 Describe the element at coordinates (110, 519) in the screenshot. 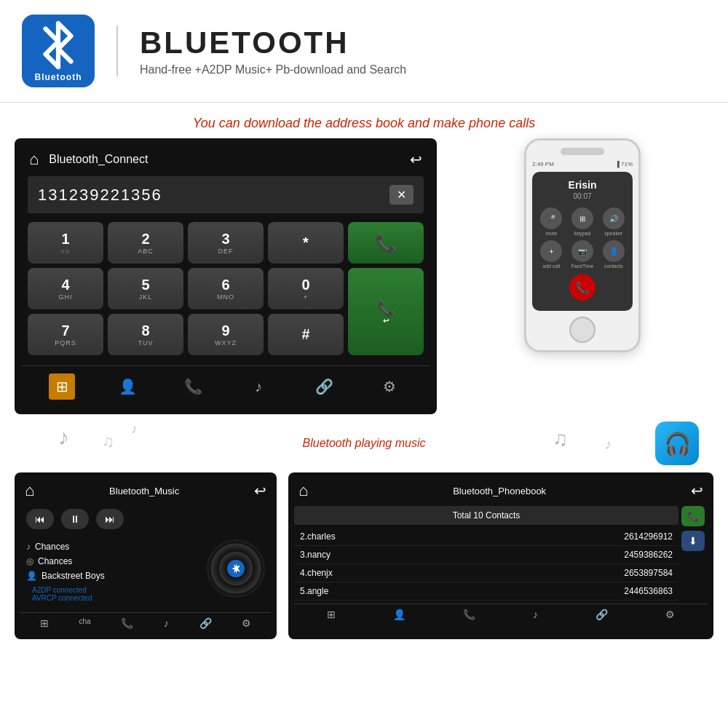

I see `next-button: ⏭` at that location.